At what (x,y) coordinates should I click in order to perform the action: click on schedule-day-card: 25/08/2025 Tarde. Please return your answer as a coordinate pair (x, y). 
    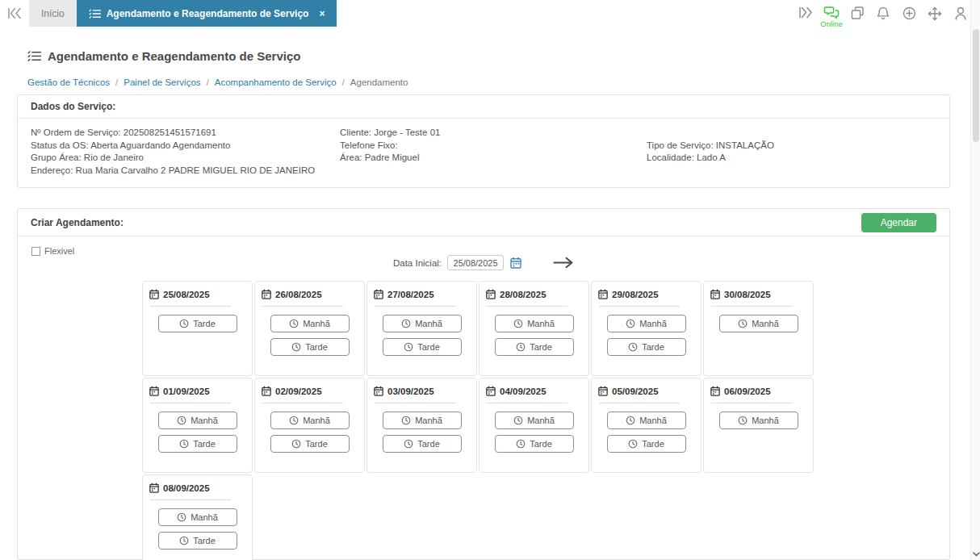
    Looking at the image, I should click on (197, 328).